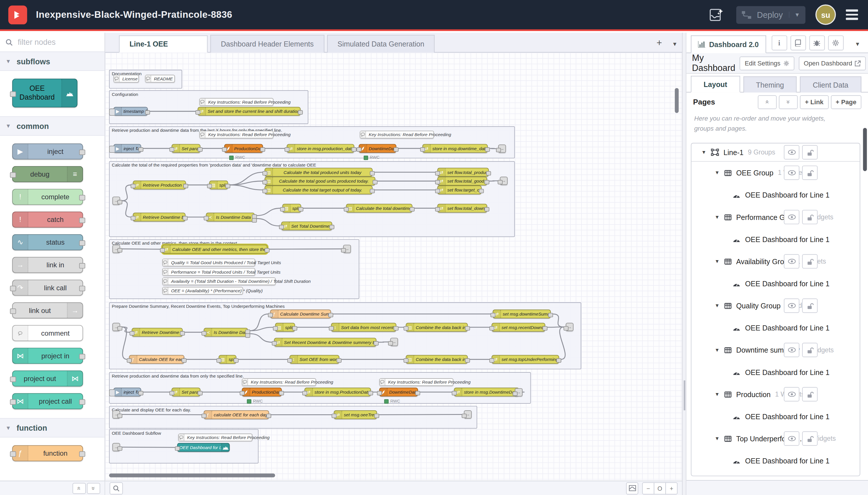  I want to click on palette-category-common: ▼common, so click(52, 126).